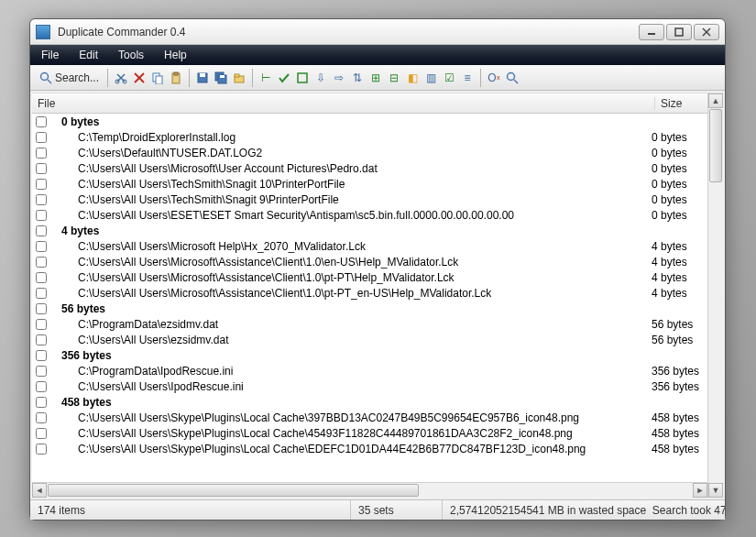 Image resolution: width=756 pixels, height=537 pixels. I want to click on list-icon: ≡, so click(467, 78).